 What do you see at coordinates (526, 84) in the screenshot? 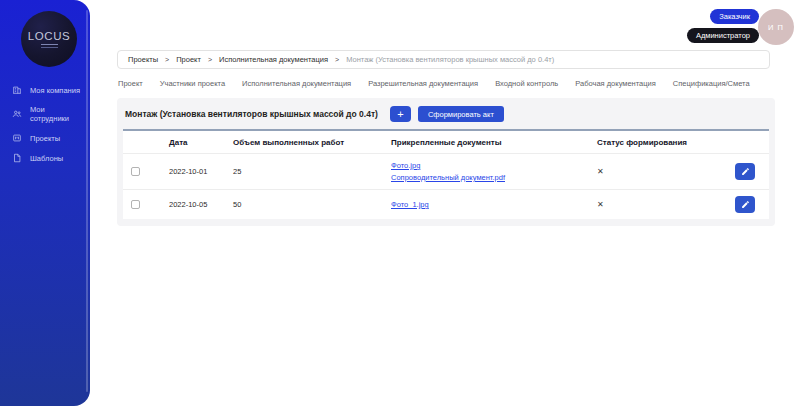
I see `tab-incoming-control: Входной контроль` at bounding box center [526, 84].